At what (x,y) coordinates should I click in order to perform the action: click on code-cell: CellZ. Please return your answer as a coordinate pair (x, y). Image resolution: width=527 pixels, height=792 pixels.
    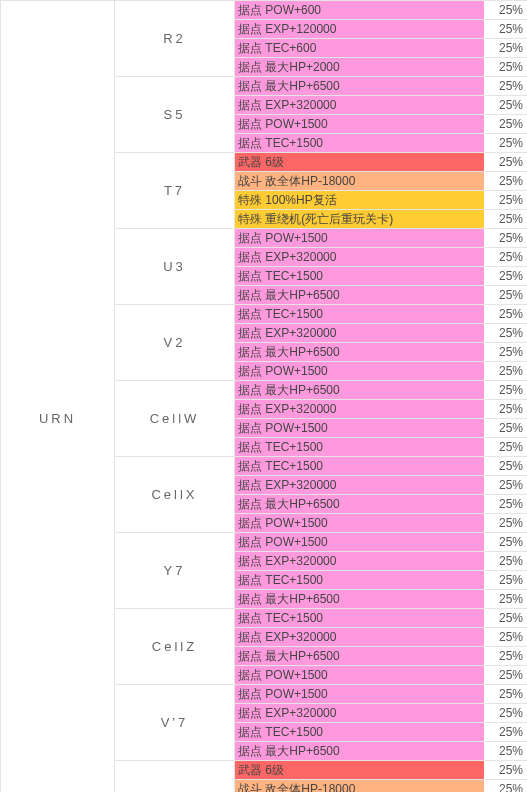
    Looking at the image, I should click on (175, 647).